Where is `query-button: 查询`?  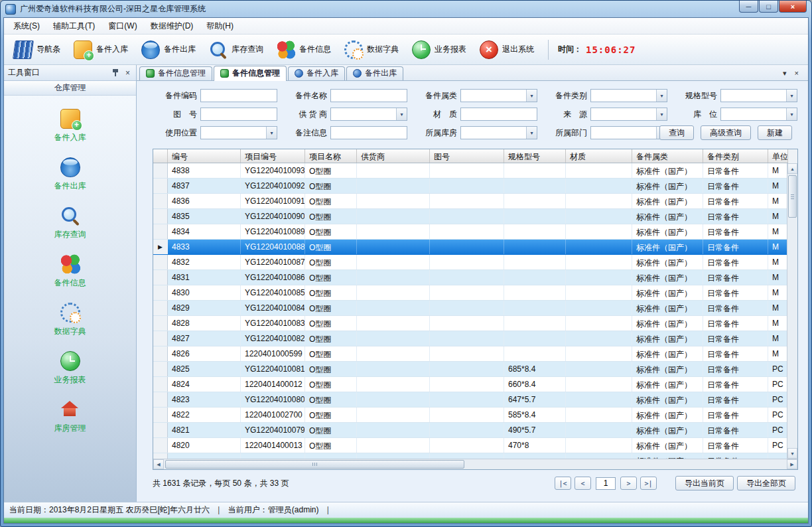 query-button: 查询 is located at coordinates (677, 133).